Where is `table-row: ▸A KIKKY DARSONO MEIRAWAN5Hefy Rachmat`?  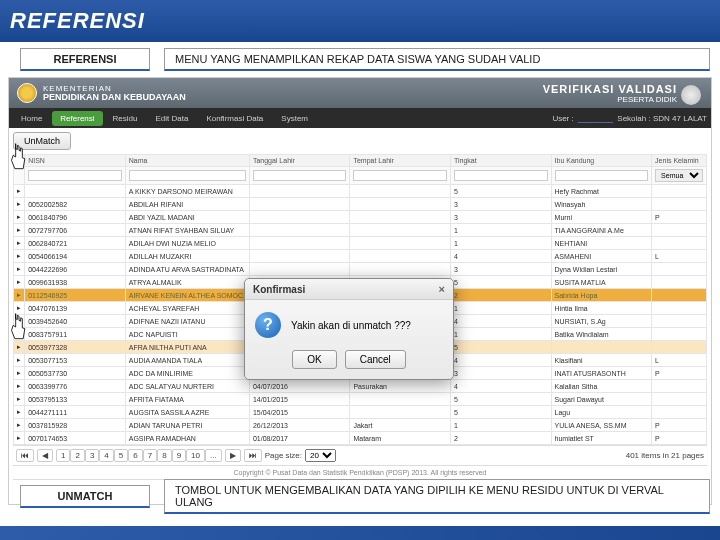
table-row: ▸A KIKKY DARSONO MEIRAWAN5Hefy Rachmat is located at coordinates (360, 192).